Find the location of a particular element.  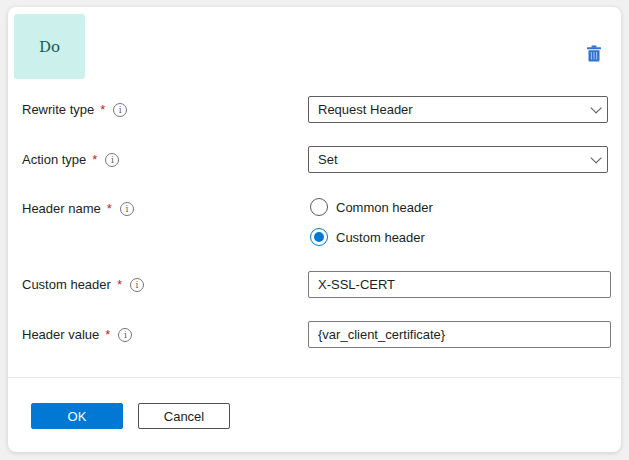

delete-action-button is located at coordinates (594, 53).